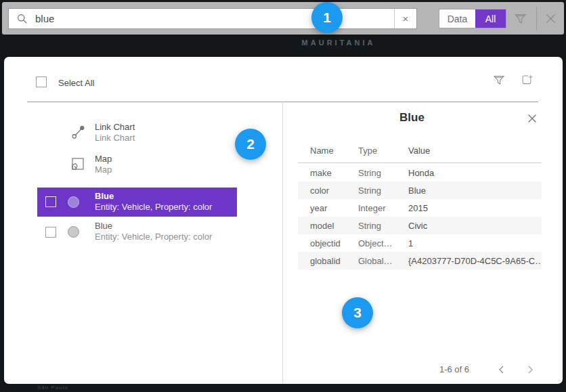  What do you see at coordinates (334, 261) in the screenshot?
I see `cell-name: globalid` at bounding box center [334, 261].